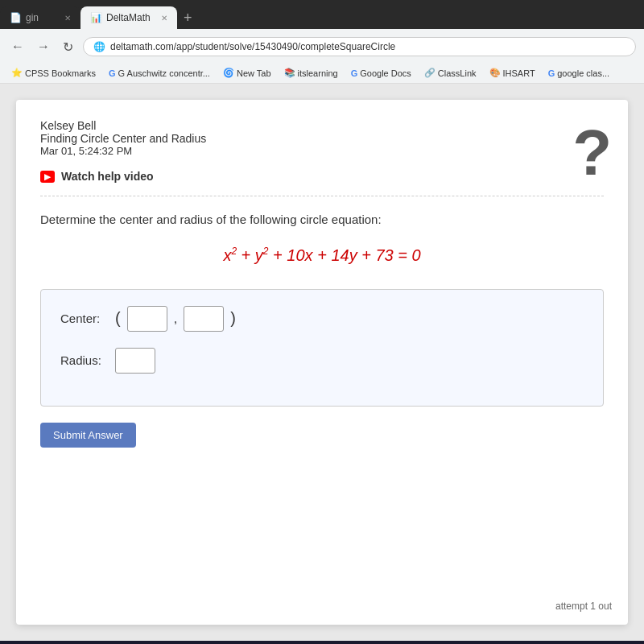 This screenshot has height=644, width=644. What do you see at coordinates (118, 319) in the screenshot?
I see `paren-open: (` at bounding box center [118, 319].